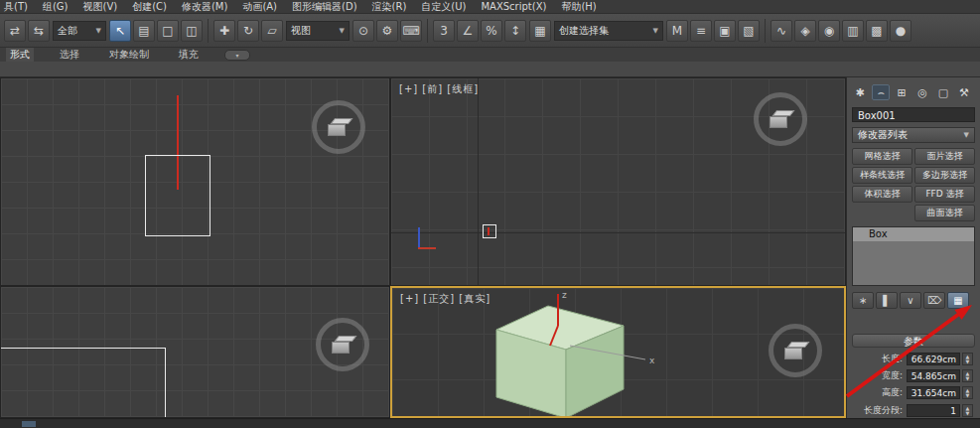  What do you see at coordinates (725, 31) in the screenshot?
I see `layer-manager-icon: ▣` at bounding box center [725, 31].